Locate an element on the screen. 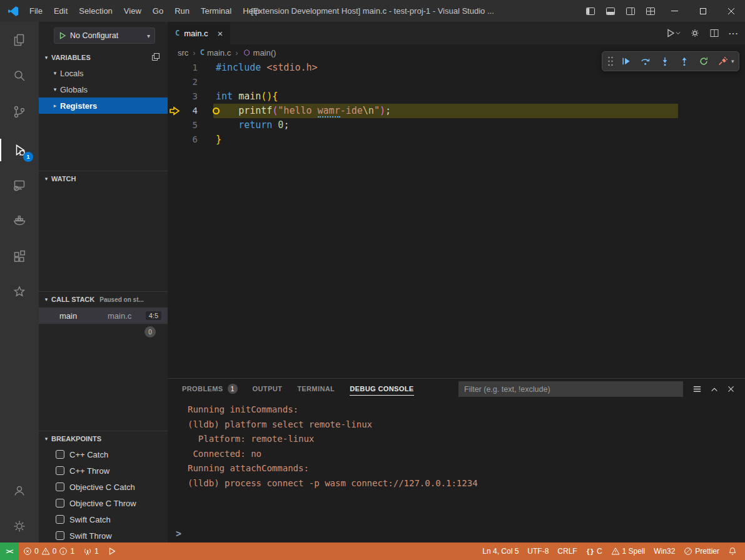  eol-indicator: CRLF is located at coordinates (567, 551).